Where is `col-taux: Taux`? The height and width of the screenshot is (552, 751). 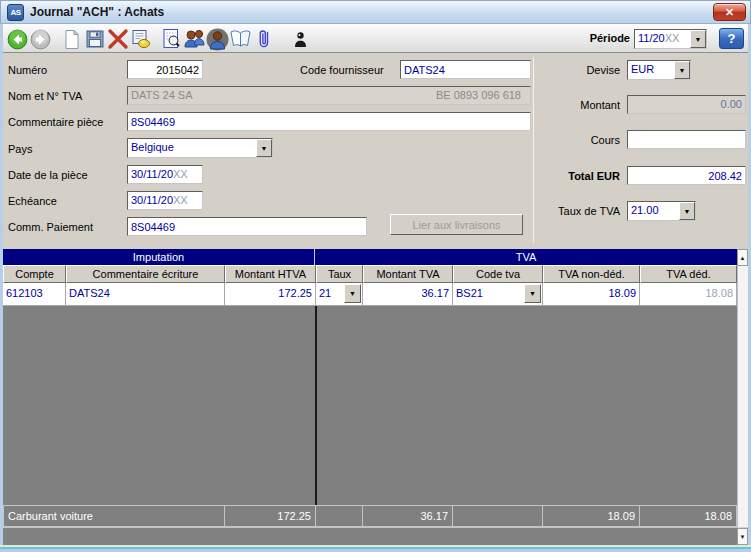
col-taux: Taux is located at coordinates (340, 274).